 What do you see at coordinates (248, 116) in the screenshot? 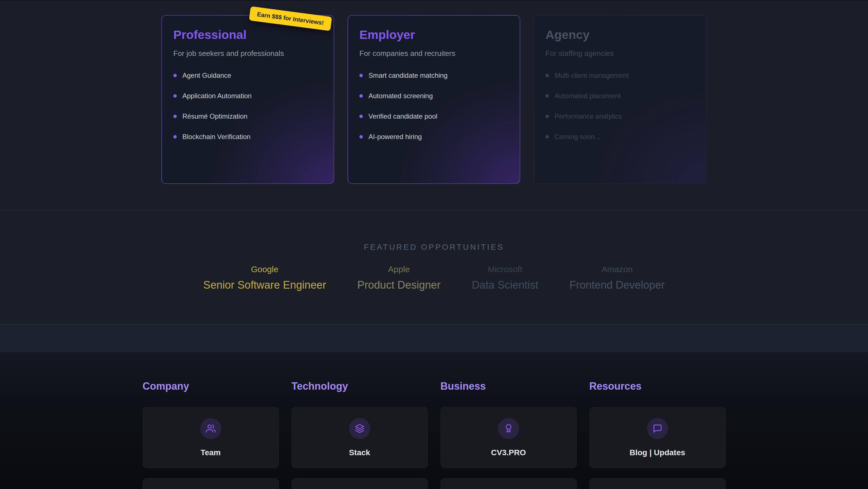
I see `plan-feature: Résumé Optimization` at bounding box center [248, 116].